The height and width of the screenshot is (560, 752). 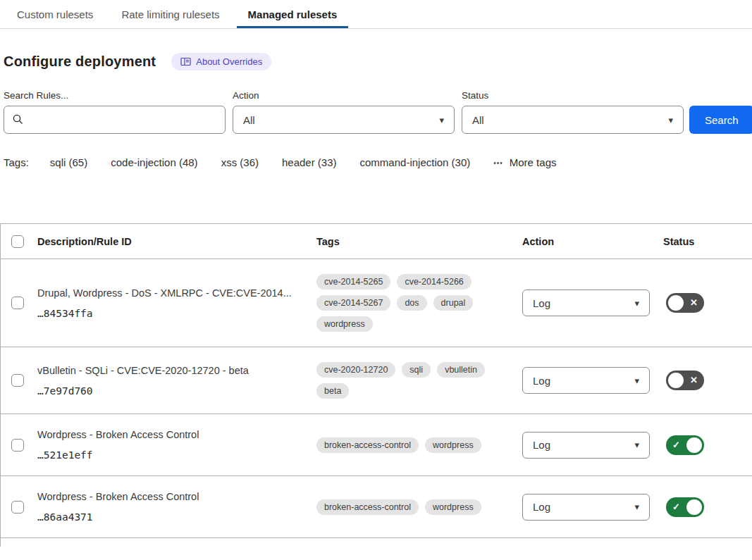 What do you see at coordinates (16, 162) in the screenshot?
I see `tags-label: Tags:` at bounding box center [16, 162].